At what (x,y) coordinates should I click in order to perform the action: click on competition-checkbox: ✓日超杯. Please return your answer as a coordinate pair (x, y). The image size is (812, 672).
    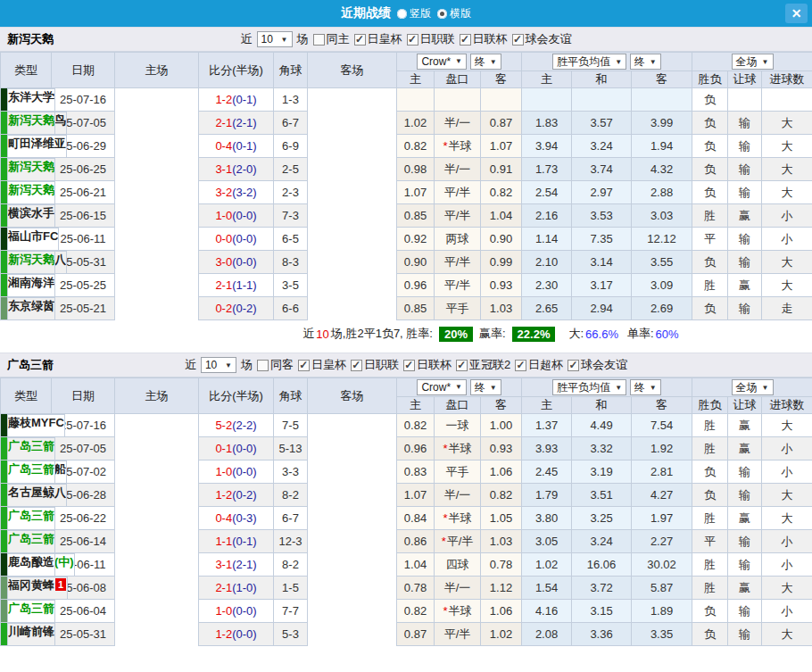
    Looking at the image, I should click on (539, 365).